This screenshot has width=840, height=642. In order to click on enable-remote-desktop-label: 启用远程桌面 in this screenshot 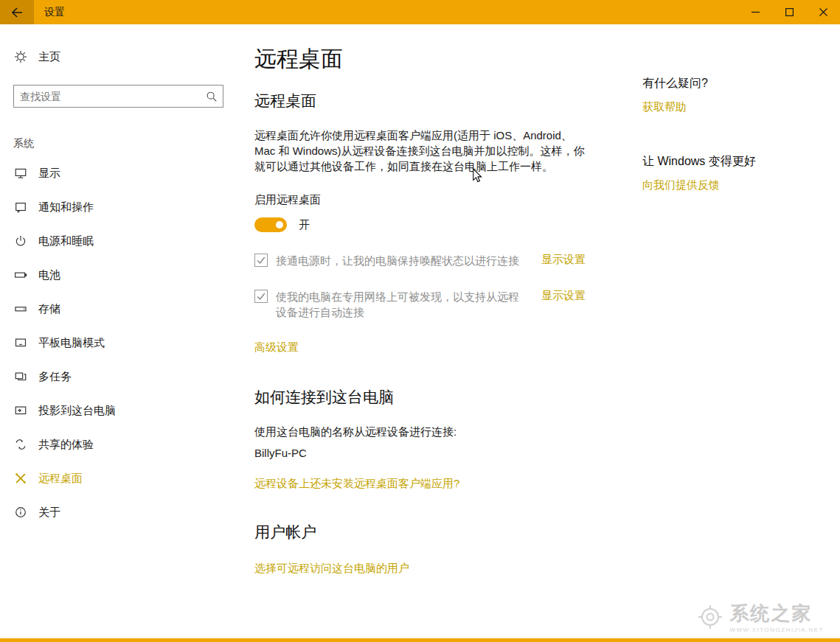, I will do `click(441, 200)`.